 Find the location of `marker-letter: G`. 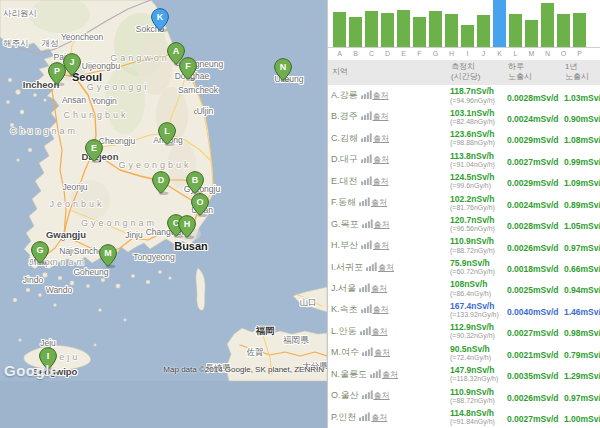

marker-letter: G is located at coordinates (40, 250).